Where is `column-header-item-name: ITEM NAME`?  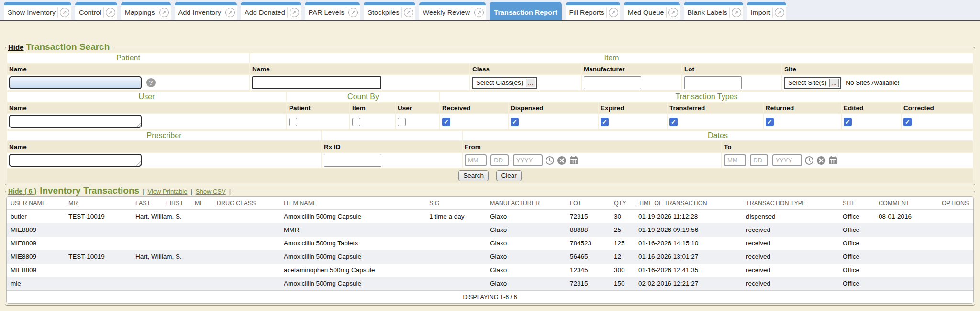 column-header-item-name: ITEM NAME is located at coordinates (301, 203).